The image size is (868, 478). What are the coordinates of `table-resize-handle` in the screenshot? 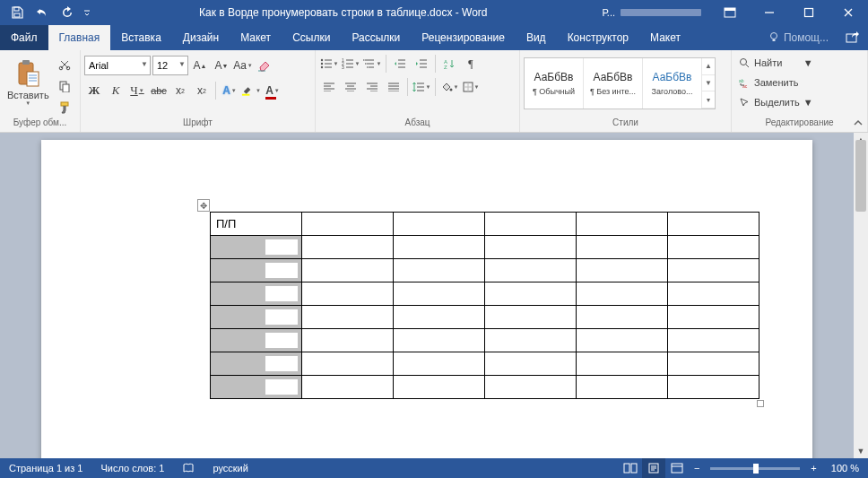 It's located at (760, 404).